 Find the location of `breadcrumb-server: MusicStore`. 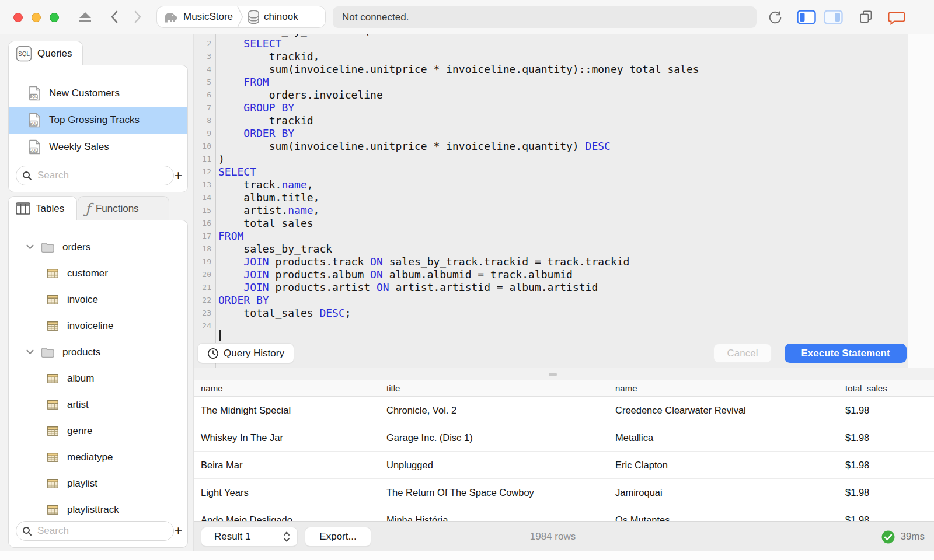

breadcrumb-server: MusicStore is located at coordinates (208, 17).